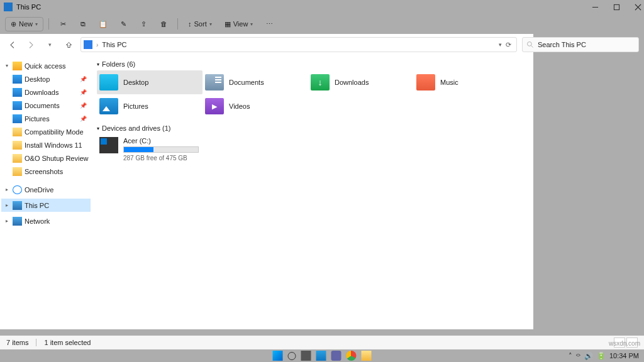  Describe the element at coordinates (46, 106) in the screenshot. I see `sidebar-item: Documents📌` at that location.